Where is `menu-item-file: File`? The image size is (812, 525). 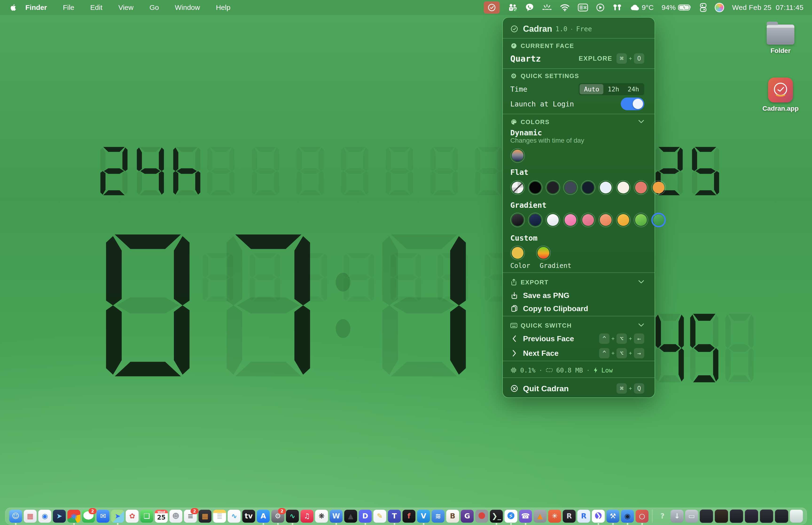
menu-item-file: File is located at coordinates (68, 7).